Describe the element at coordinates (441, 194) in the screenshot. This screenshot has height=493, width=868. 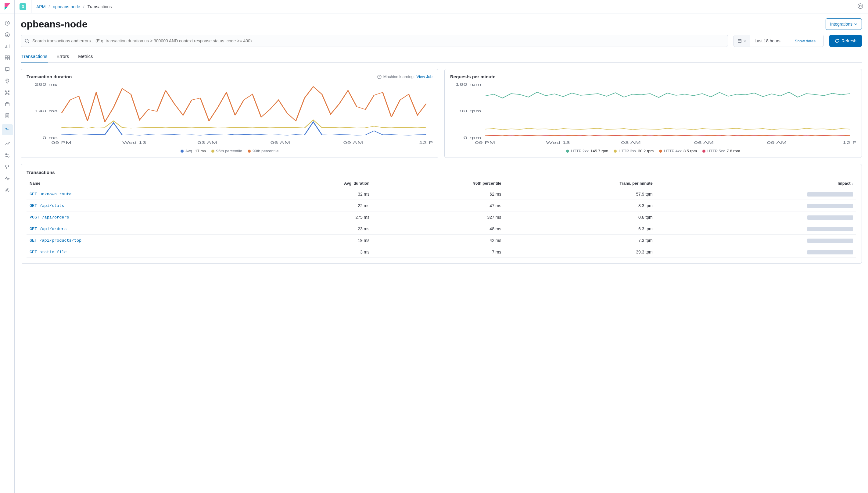
I see `table-row: GET unknown route 32 ms 62 ms 57.9 tpm` at that location.